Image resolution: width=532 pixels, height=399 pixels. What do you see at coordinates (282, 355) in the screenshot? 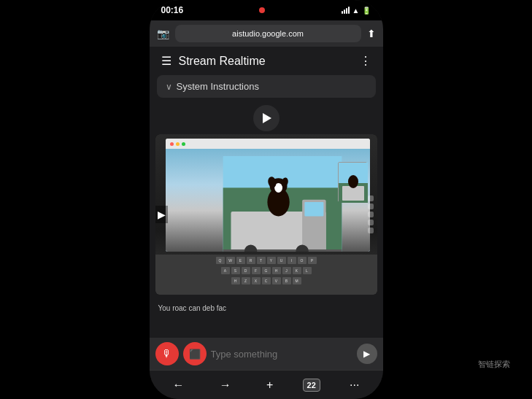
I see `message-input` at bounding box center [282, 355].